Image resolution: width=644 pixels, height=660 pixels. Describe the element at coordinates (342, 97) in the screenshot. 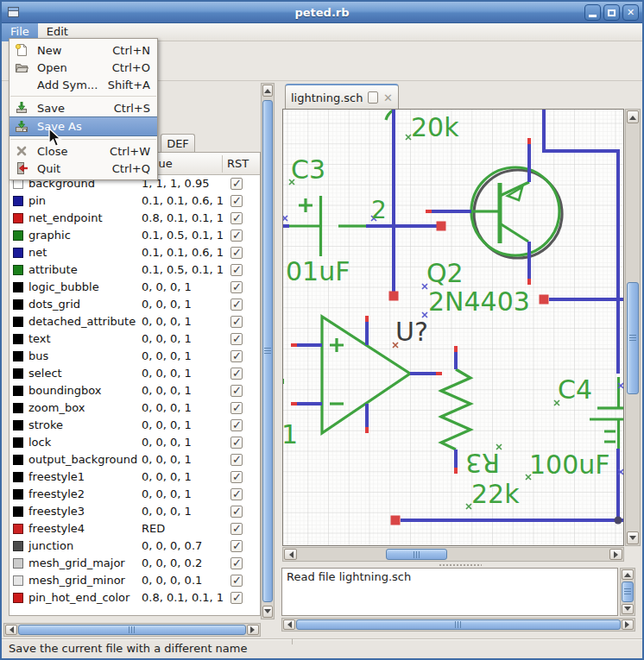

I see `tab-lightning-sch: lightning.sch ✕` at that location.